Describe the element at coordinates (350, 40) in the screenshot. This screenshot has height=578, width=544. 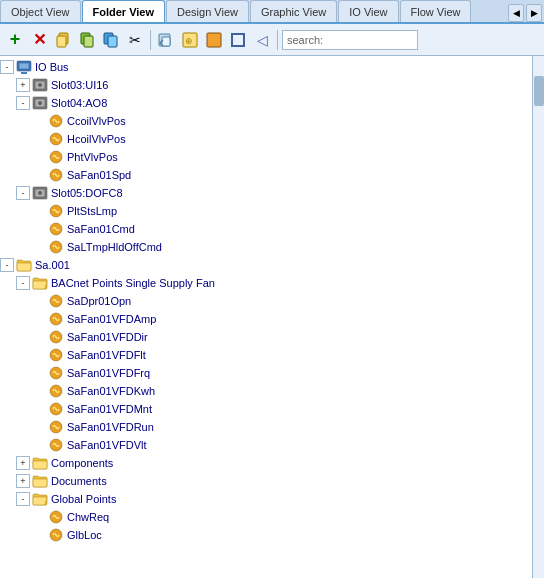
I see `search-box: search:` at that location.